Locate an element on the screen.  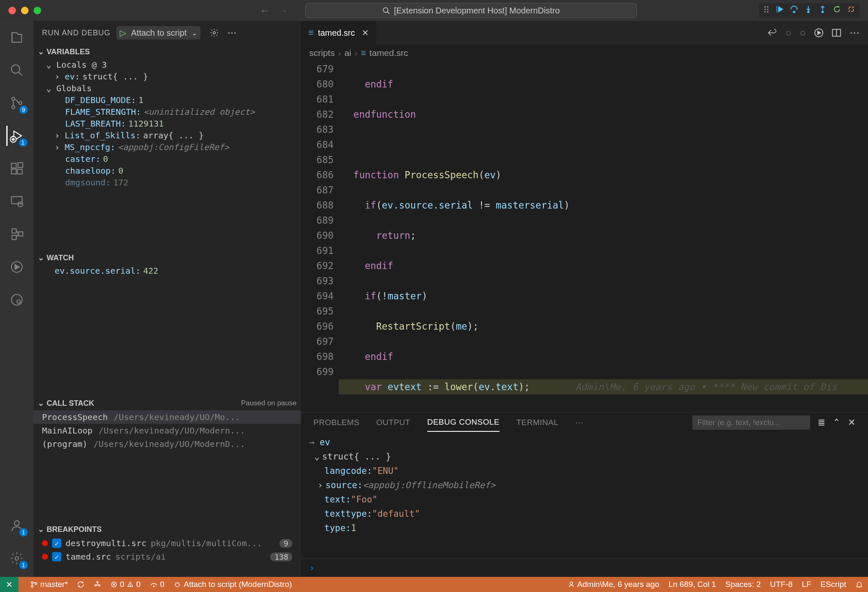
blame-status: Admin\Me, 6 years ago is located at coordinates (613, 584).